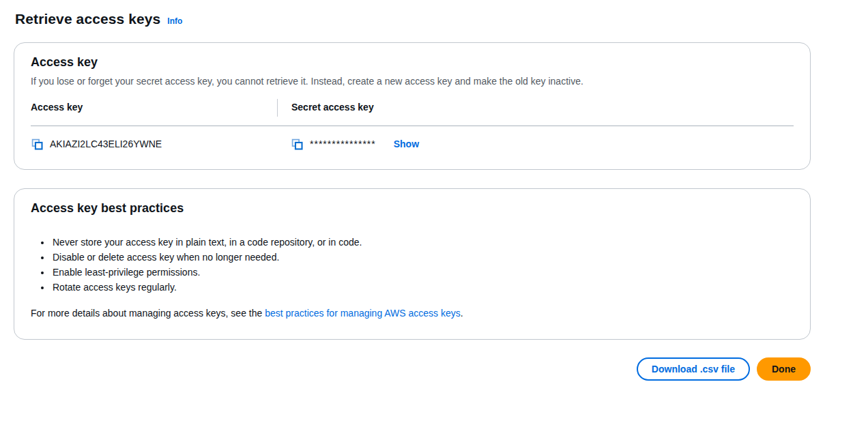 The height and width of the screenshot is (440, 868). What do you see at coordinates (412, 369) in the screenshot?
I see `action-bar: Download .csv file Done` at bounding box center [412, 369].